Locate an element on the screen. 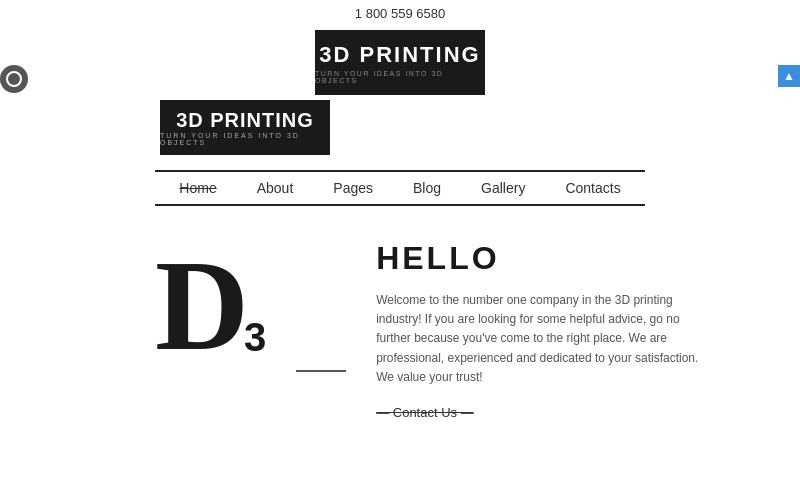 The image size is (800, 500). header-brand-subtitle: TURN YOUR IDEAS INTO 3D OBJECTS is located at coordinates (400, 77).